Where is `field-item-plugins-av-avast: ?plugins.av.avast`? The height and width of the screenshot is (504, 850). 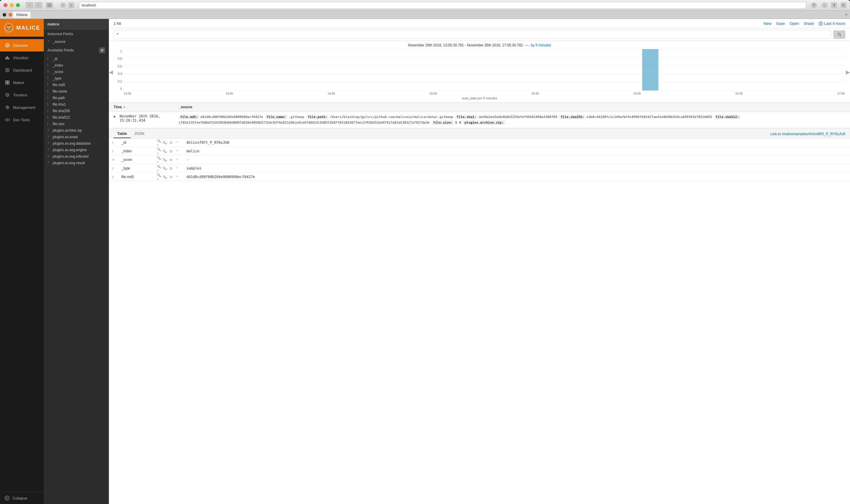
field-item-plugins-av-avast: ?plugins.av.avast is located at coordinates (76, 137).